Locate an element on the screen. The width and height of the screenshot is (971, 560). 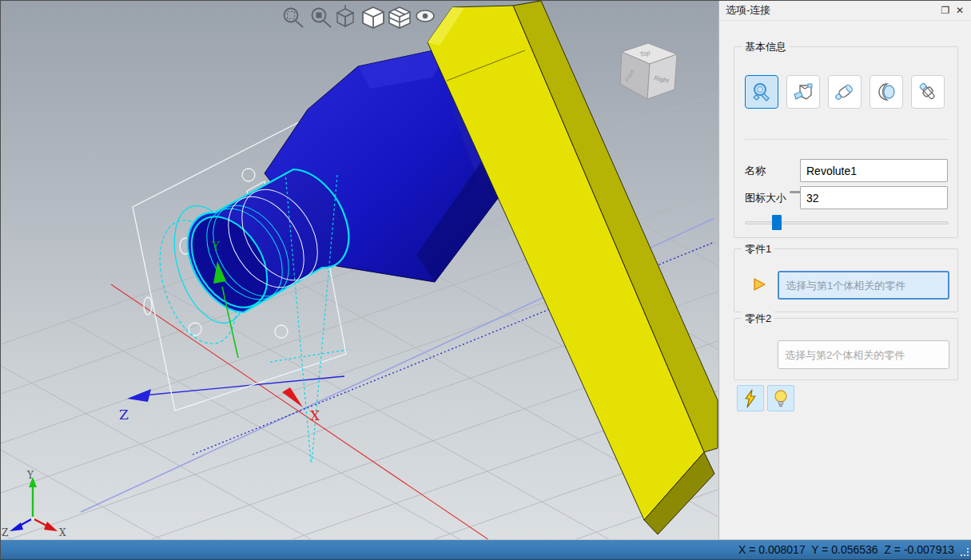
name-label: 名称 is located at coordinates (772, 171).